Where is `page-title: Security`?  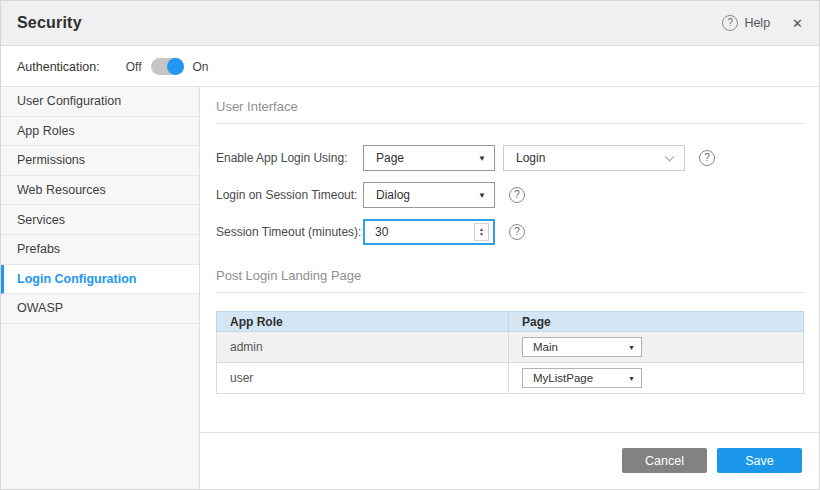 page-title: Security is located at coordinates (50, 23).